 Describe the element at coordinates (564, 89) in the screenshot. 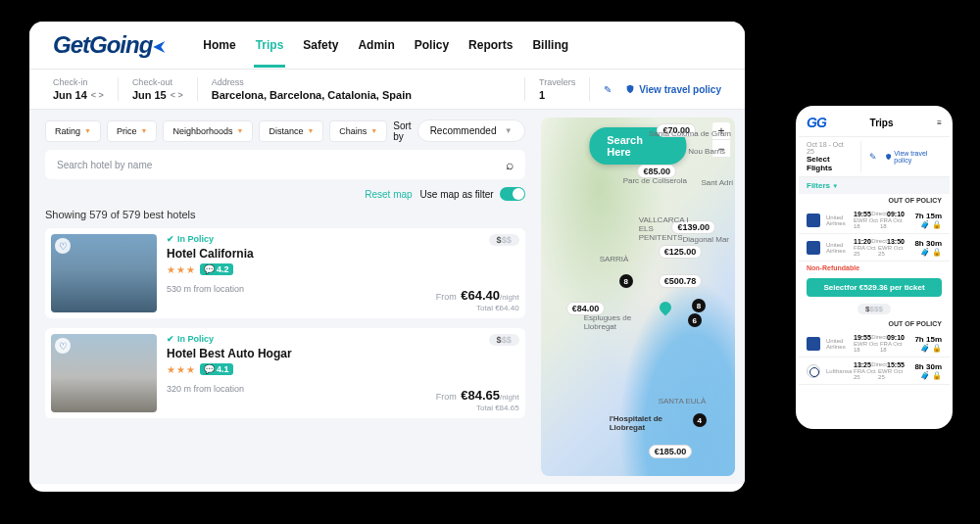

I see `travelers-field: Travelers 1` at that location.